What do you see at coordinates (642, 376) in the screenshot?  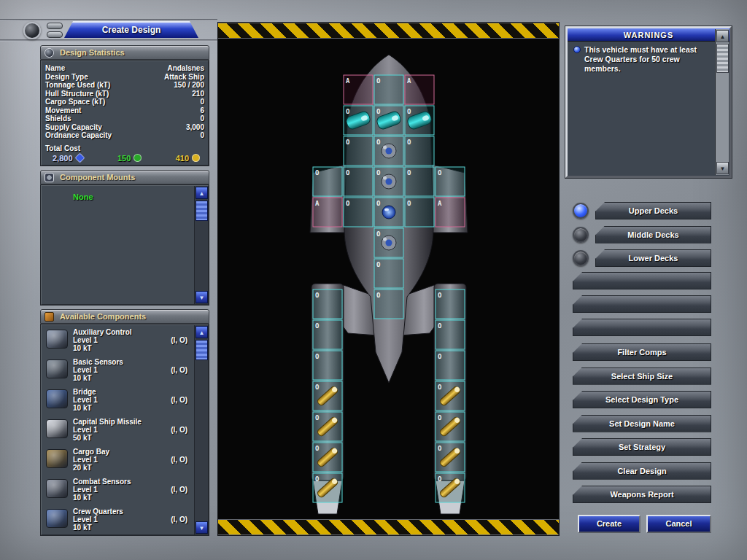 I see `select-ship-size-button: Select Ship Size` at bounding box center [642, 376].